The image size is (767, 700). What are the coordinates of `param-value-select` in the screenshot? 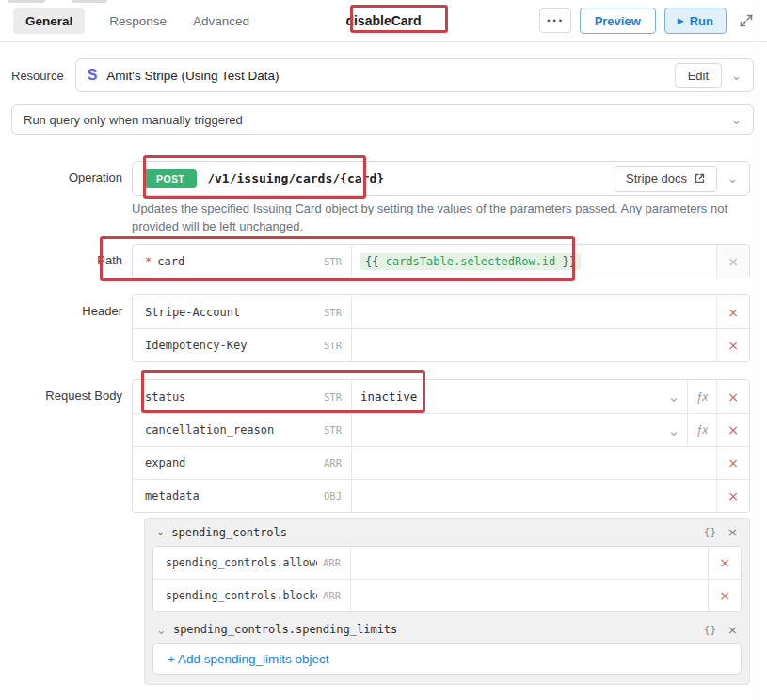 It's located at (506, 430).